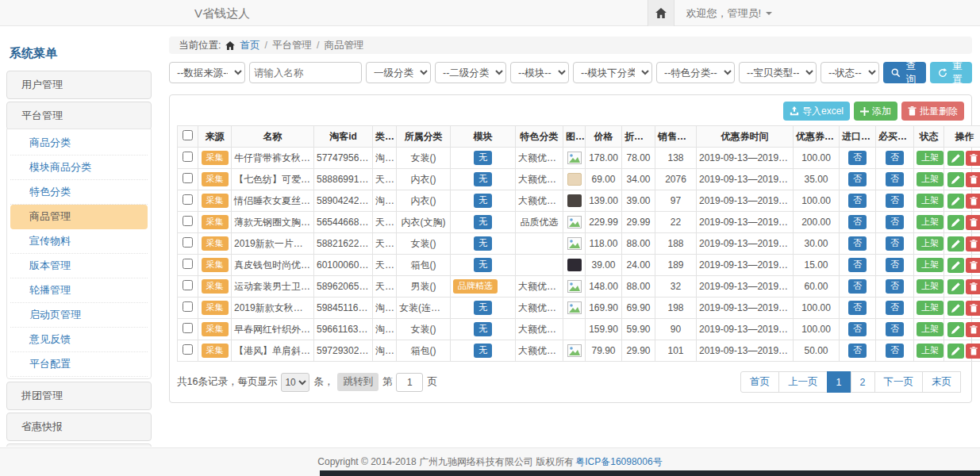  I want to click on sidebar-item: 平台管理, so click(79, 116).